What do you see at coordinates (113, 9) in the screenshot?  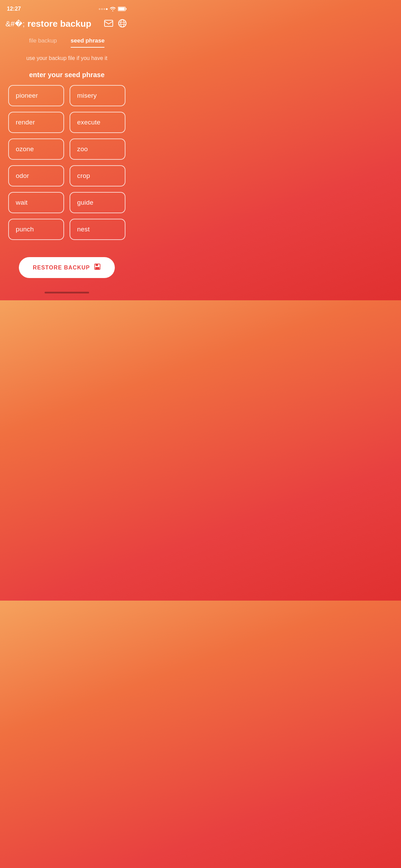 I see `status-icons` at bounding box center [113, 9].